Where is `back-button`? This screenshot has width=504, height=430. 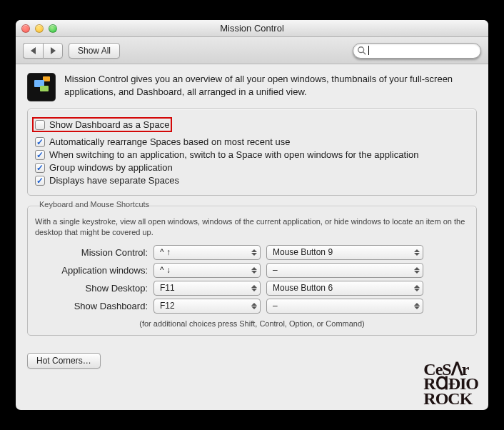
back-button is located at coordinates (33, 51).